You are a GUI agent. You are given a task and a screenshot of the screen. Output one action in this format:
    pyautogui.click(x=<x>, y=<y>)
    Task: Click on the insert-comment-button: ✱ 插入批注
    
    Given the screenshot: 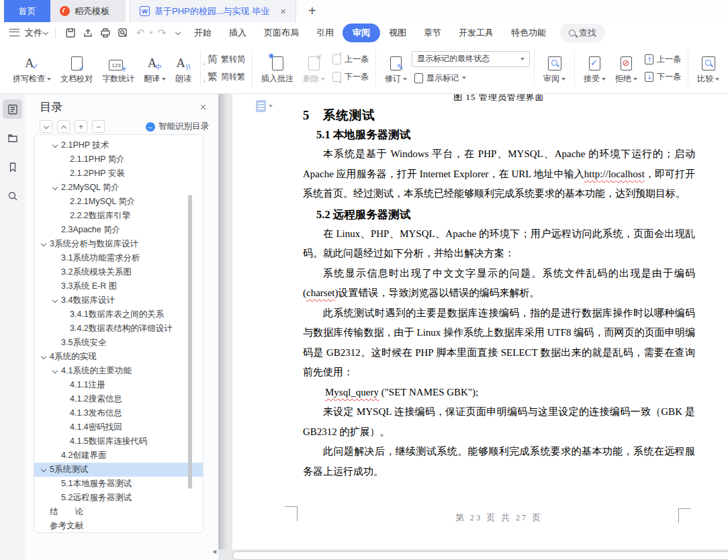 What is the action you would take?
    pyautogui.click(x=277, y=68)
    